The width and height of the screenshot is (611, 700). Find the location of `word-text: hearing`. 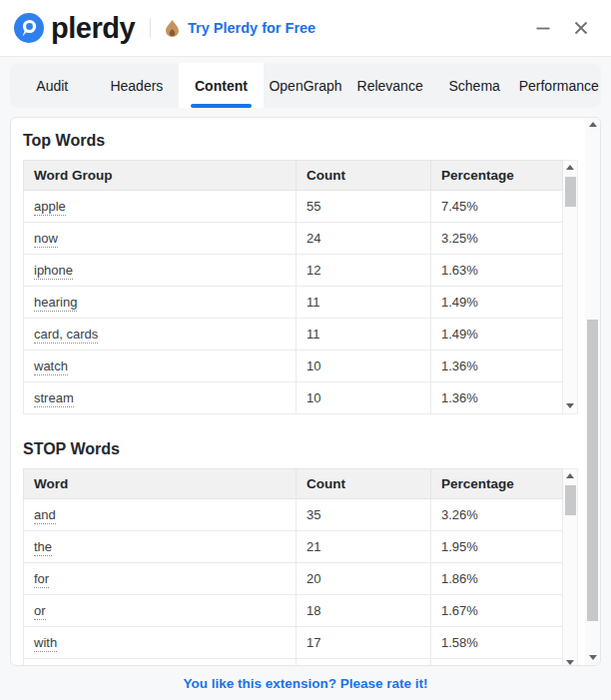

word-text: hearing is located at coordinates (56, 304).